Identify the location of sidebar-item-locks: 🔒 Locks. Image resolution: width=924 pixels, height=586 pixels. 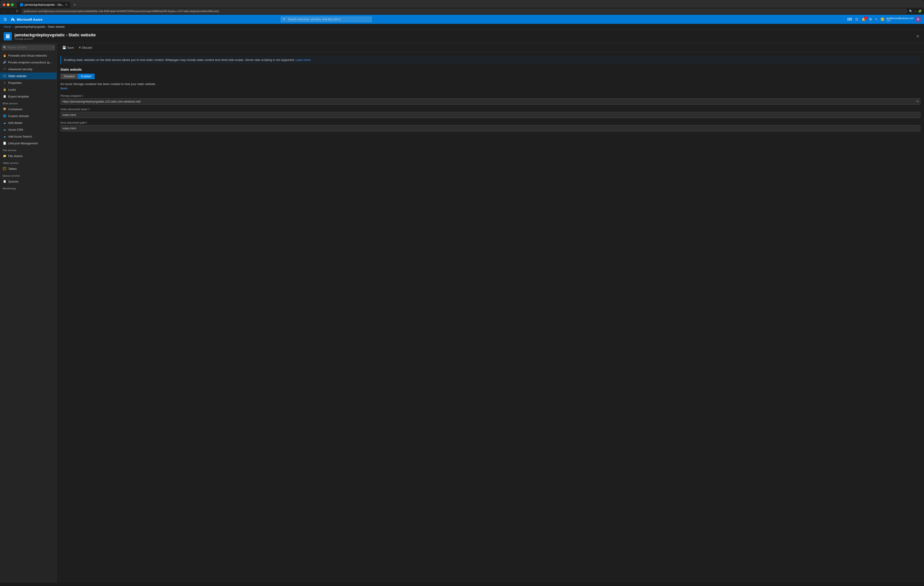
(28, 90).